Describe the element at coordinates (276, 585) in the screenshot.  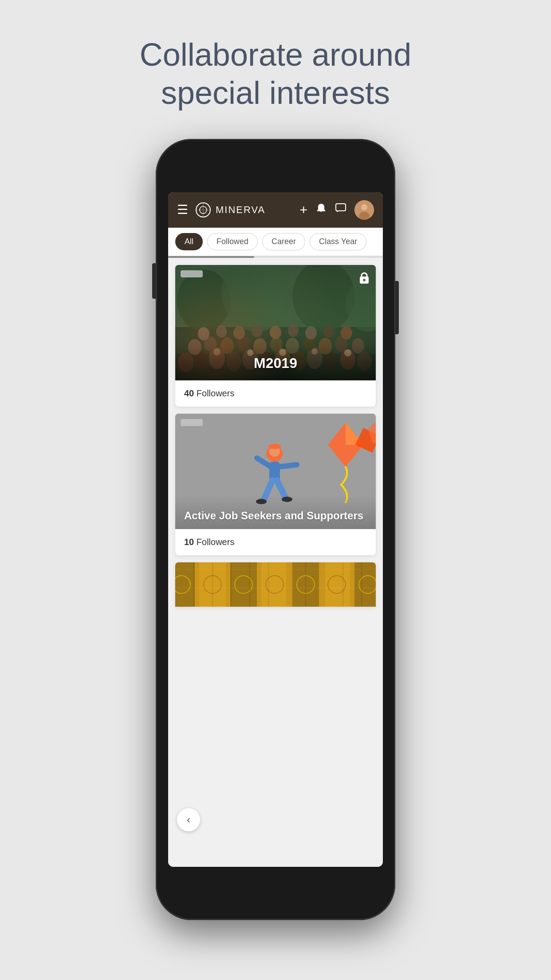
I see `third-svg` at that location.